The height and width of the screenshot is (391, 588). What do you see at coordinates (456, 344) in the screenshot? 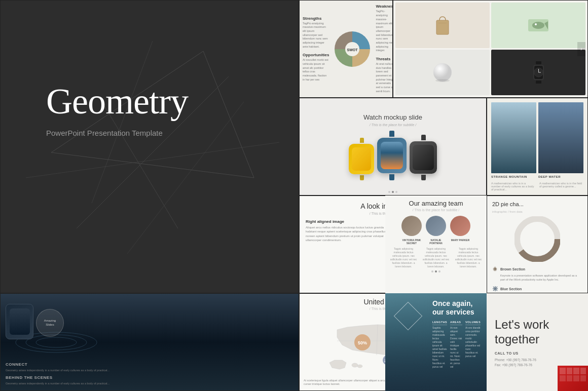
I see `services-cols: LENGTHS Sagittis adipiscing malesuada le…` at bounding box center [456, 344].